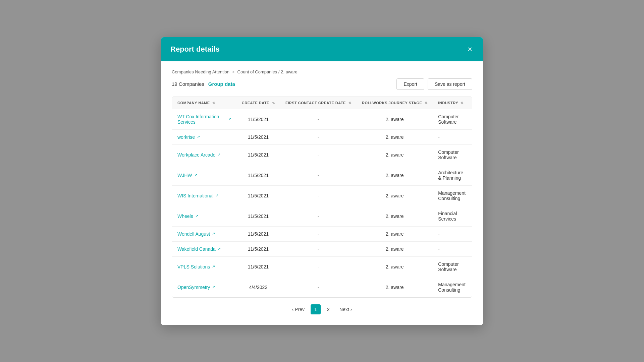  I want to click on cell-company: VPLS Solutions ↗, so click(204, 267).